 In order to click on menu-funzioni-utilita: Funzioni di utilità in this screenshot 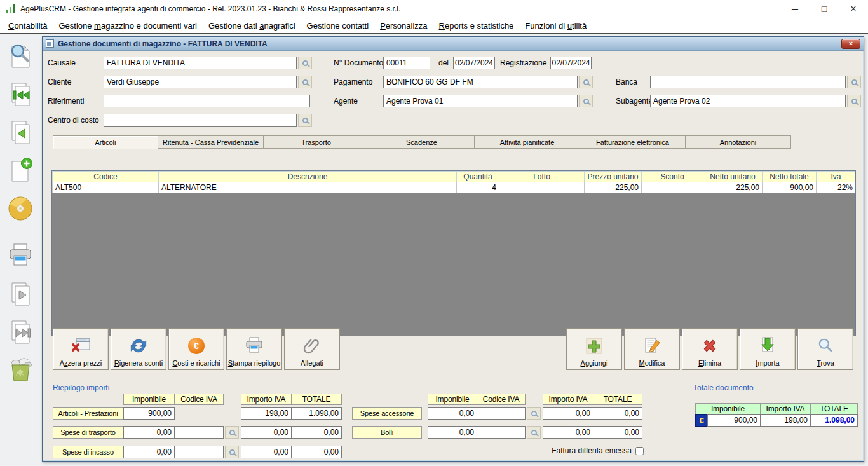, I will do `click(555, 25)`.